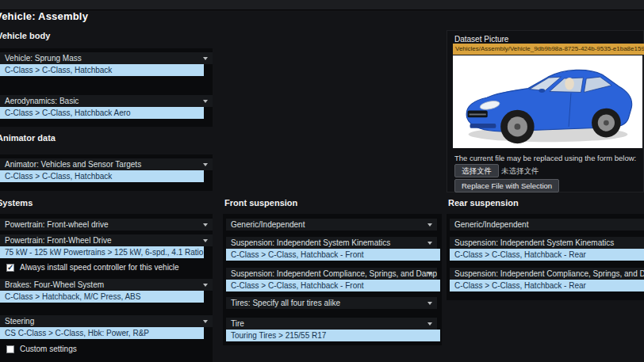 The width and height of the screenshot is (644, 362). What do you see at coordinates (547, 285) in the screenshot?
I see `rear-compliance-dataset-link: C-Class > C-Class, Hatchback - Rear` at bounding box center [547, 285].